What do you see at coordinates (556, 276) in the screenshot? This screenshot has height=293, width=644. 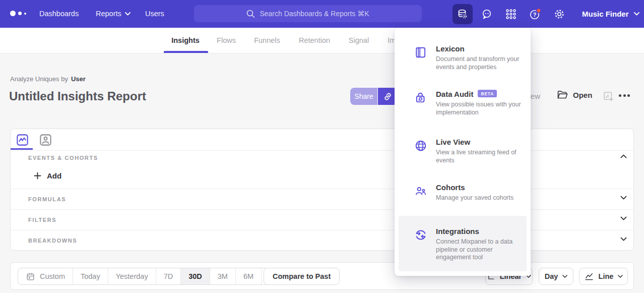 I see `interval-dropdown: Day` at bounding box center [556, 276].